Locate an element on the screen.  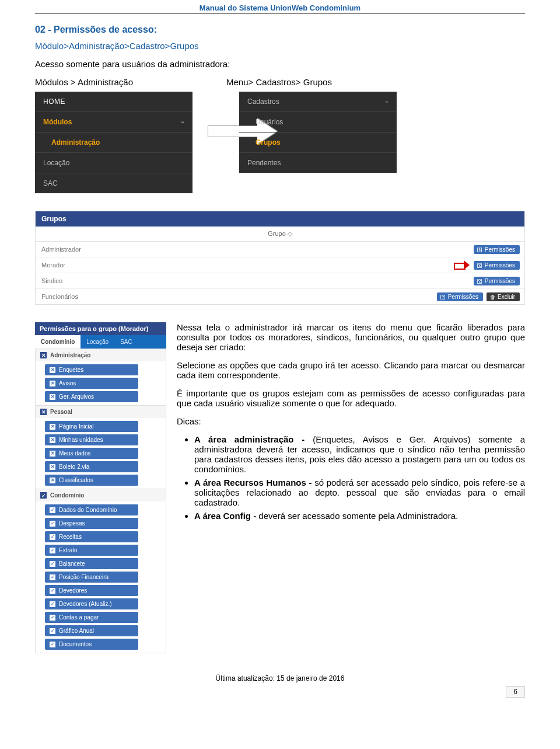
perm-item: Contas a pagar is located at coordinates (92, 618).